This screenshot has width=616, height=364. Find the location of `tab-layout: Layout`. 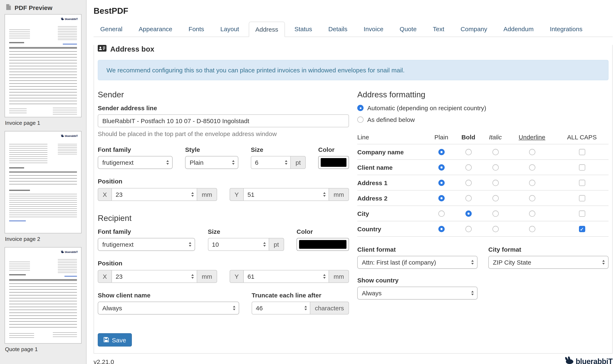

tab-layout: Layout is located at coordinates (230, 29).